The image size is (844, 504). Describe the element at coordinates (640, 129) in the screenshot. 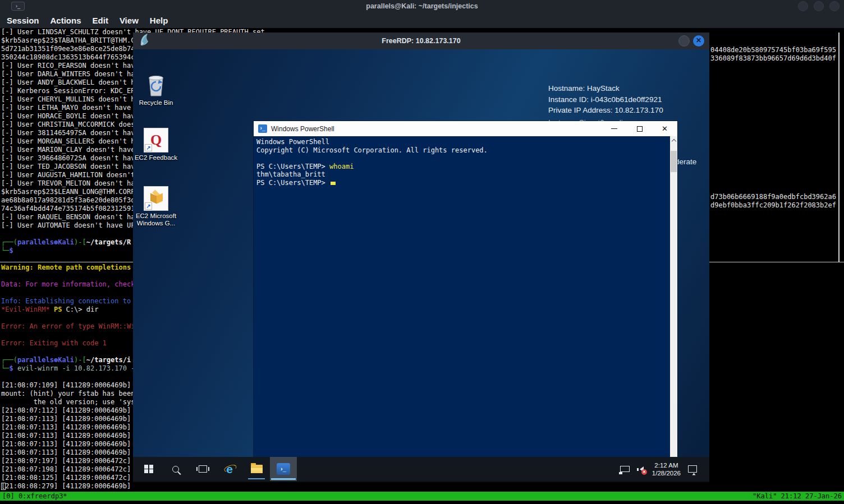

I see `powershell-maximize-button` at that location.